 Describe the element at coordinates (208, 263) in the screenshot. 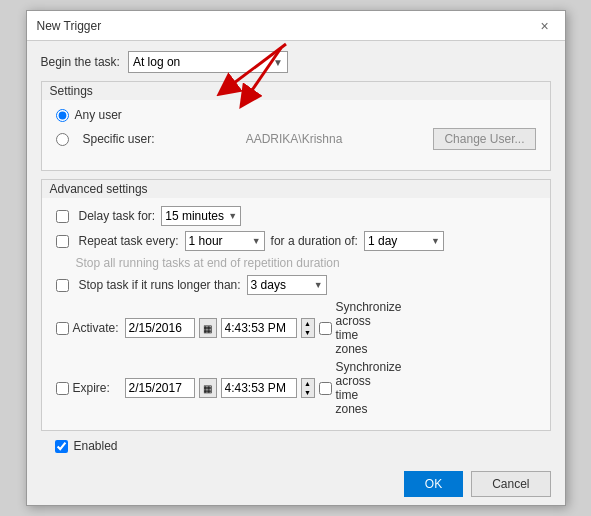

I see `stop-all-label: Stop all running tasks at end of repetit…` at that location.